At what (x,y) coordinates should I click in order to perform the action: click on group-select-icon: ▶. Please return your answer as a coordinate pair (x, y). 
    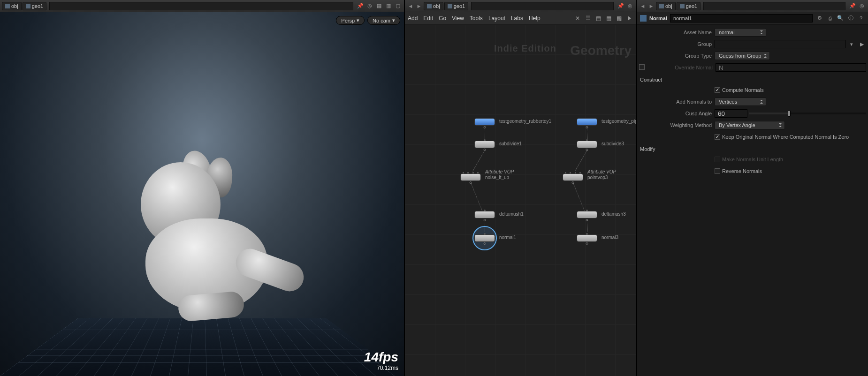
    Looking at the image, I should click on (862, 44).